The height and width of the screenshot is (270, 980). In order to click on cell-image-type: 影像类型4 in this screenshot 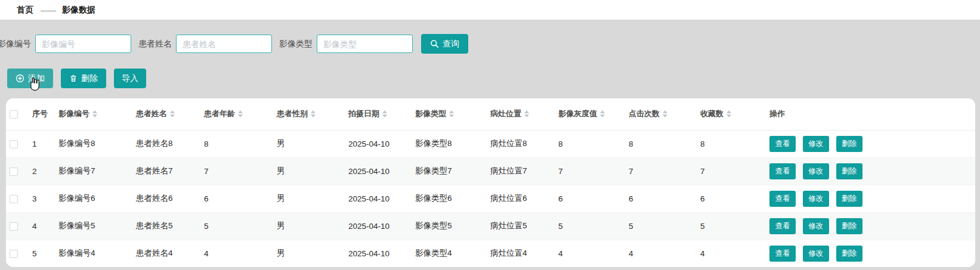, I will do `click(453, 253)`.